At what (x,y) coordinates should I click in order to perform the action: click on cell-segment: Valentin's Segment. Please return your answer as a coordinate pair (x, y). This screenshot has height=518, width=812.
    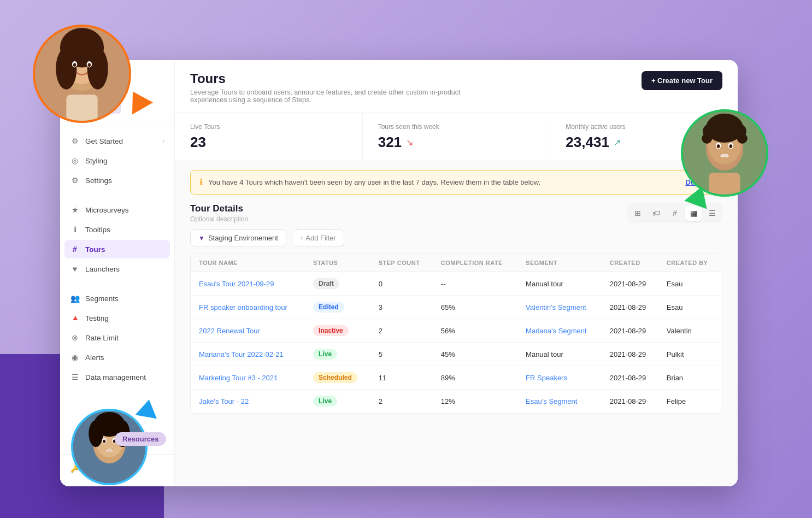
    Looking at the image, I should click on (560, 307).